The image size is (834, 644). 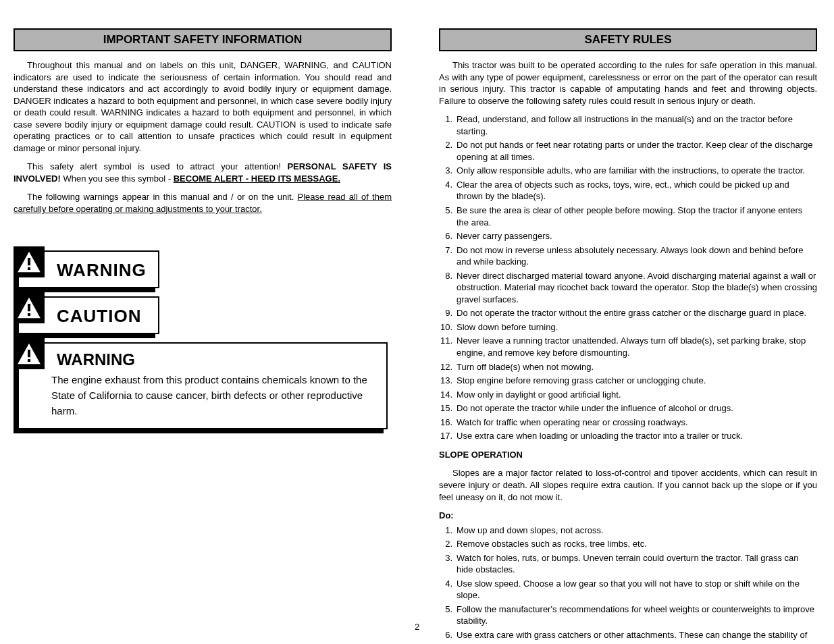 What do you see at coordinates (628, 423) in the screenshot?
I see `list-item: 16.Watch for traffic when operating near…` at bounding box center [628, 423].